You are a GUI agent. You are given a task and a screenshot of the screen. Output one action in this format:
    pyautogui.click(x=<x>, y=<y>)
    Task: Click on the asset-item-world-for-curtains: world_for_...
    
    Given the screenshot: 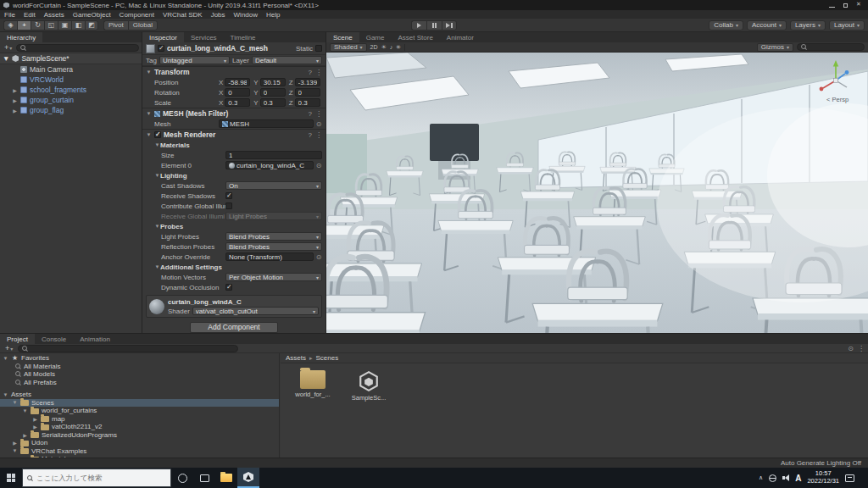 What is the action you would take?
    pyautogui.click(x=313, y=386)
    